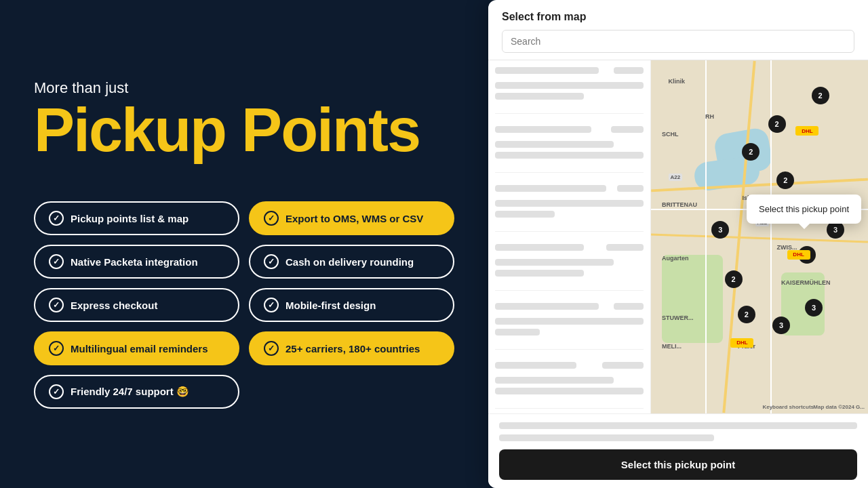 The image size is (868, 488). Describe the element at coordinates (134, 262) in the screenshot. I see `feature-label: Native Packeta integration` at that location.